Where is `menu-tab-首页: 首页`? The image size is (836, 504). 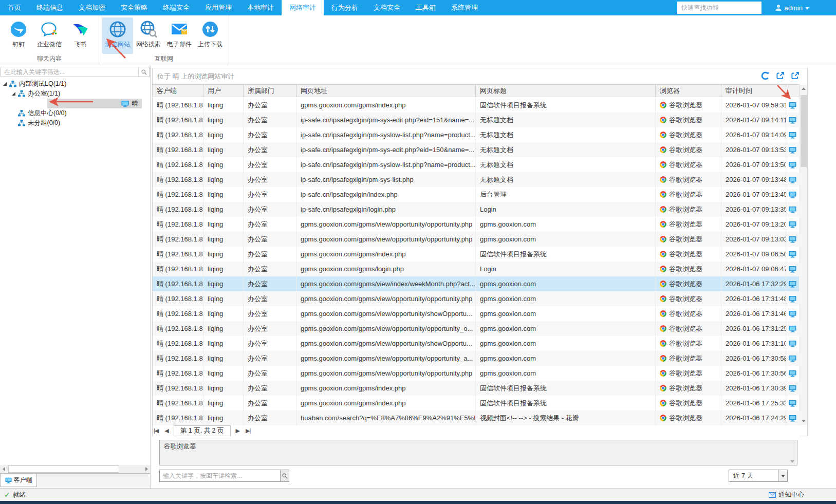
menu-tab-首页: 首页 is located at coordinates (14, 8).